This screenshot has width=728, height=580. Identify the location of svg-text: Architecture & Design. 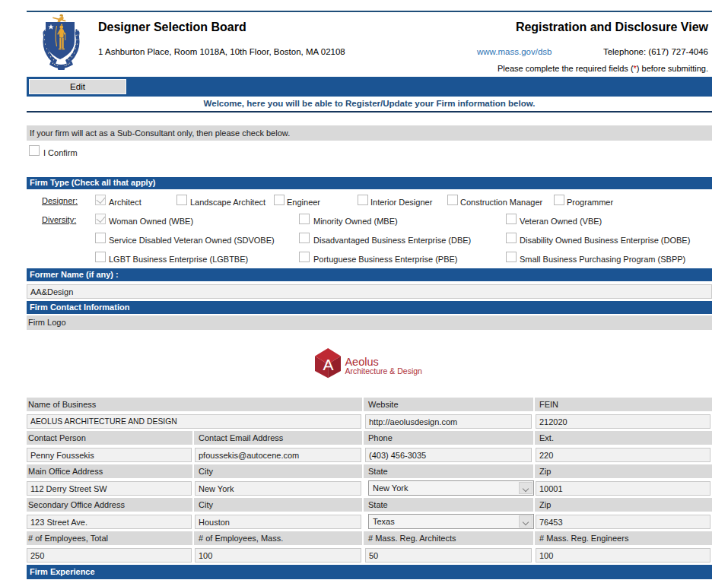
(383, 371).